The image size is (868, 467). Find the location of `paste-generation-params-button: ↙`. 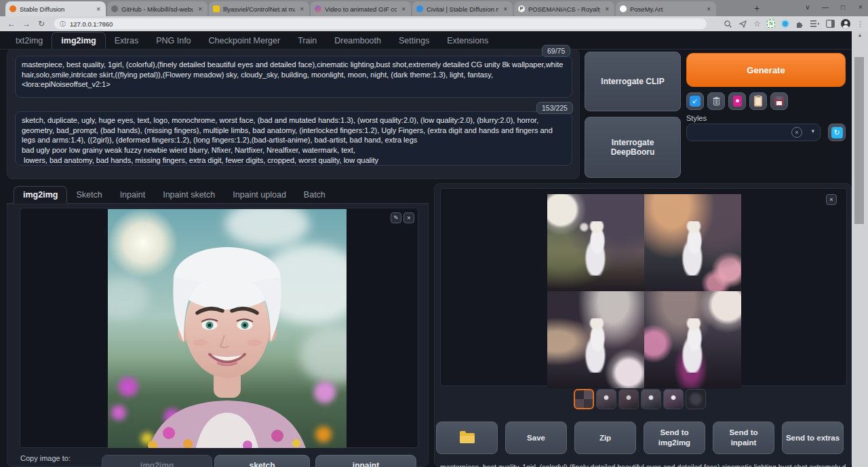

paste-generation-params-button: ↙ is located at coordinates (695, 101).